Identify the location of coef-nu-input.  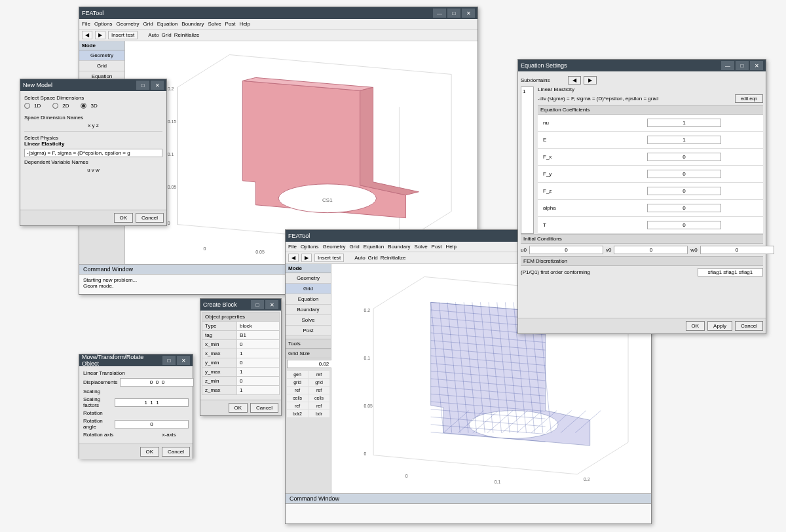
(684, 123).